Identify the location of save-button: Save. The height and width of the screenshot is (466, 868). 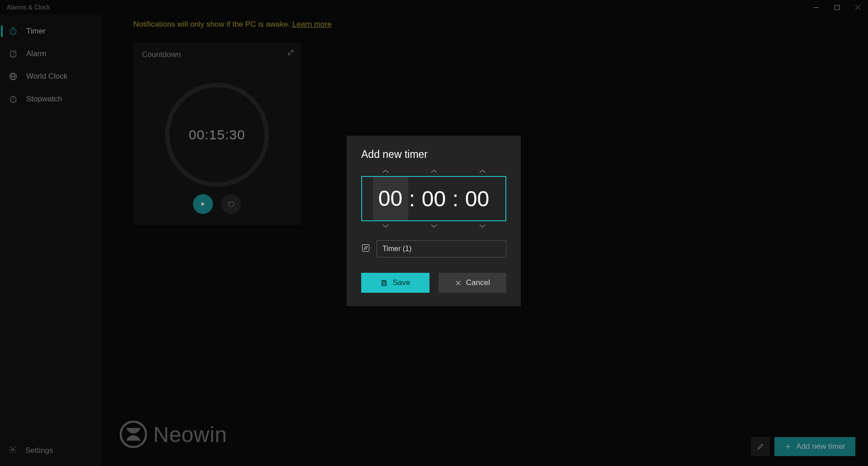
(395, 283).